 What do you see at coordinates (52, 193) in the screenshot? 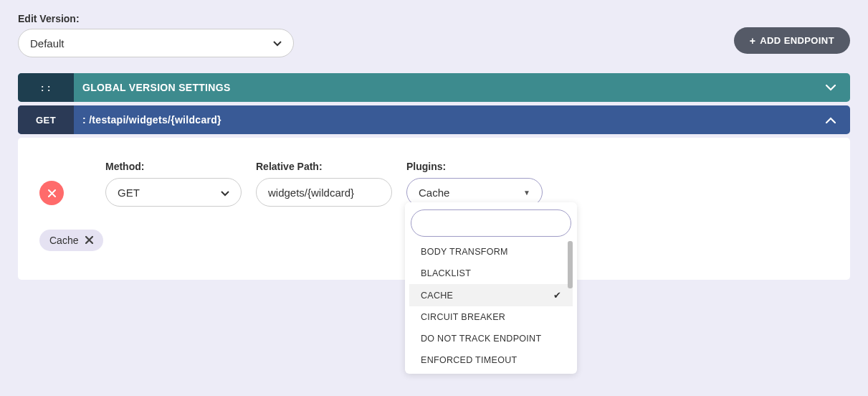
I see `delete-endpoint-button` at bounding box center [52, 193].